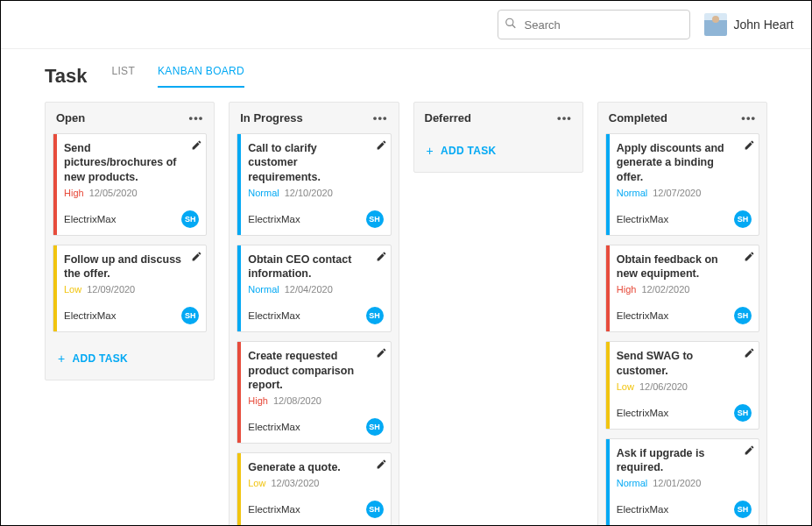 Image resolution: width=812 pixels, height=526 pixels. Describe the element at coordinates (684, 461) in the screenshot. I see `task-title: Ask if upgrade is required.` at that location.